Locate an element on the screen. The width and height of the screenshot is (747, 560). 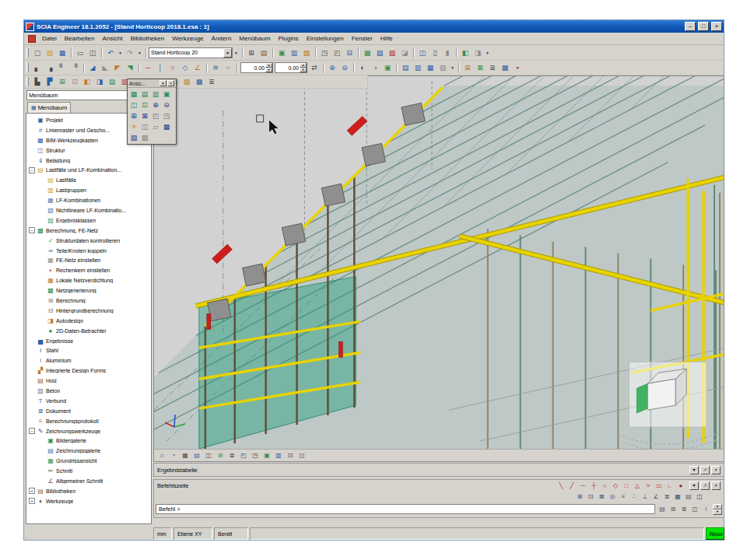
render-settings-icon: ◪ is located at coordinates (405, 53).